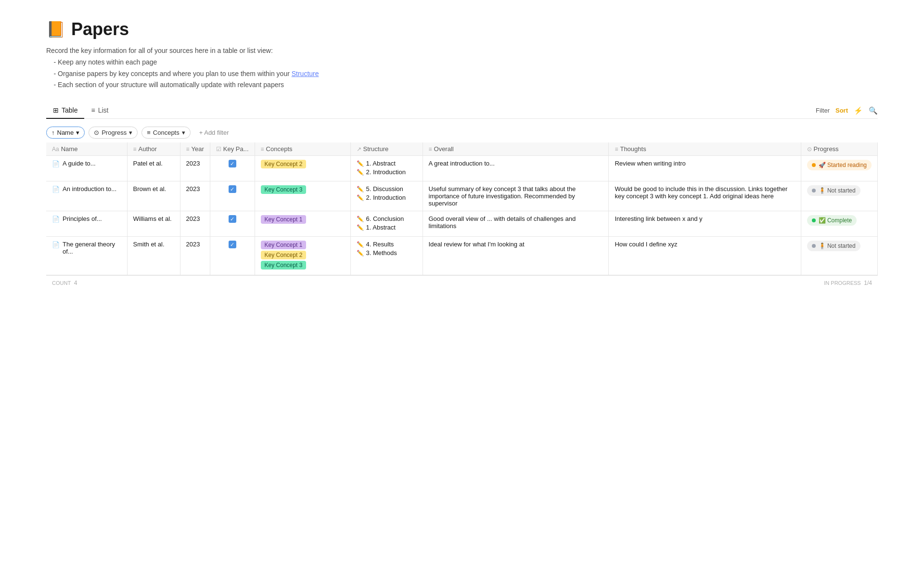 The width and height of the screenshot is (924, 577). Describe the element at coordinates (386, 224) in the screenshot. I see `cell-structure-2: ✏️6. Conclusion✏️1. Abstract` at that location.